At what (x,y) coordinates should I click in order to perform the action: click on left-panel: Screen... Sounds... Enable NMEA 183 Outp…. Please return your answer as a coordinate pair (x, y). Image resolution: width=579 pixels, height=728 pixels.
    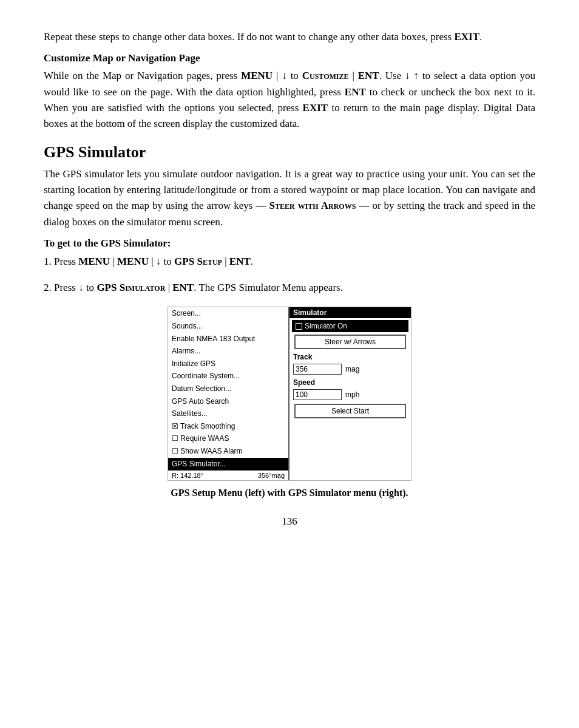
    Looking at the image, I should click on (229, 393).